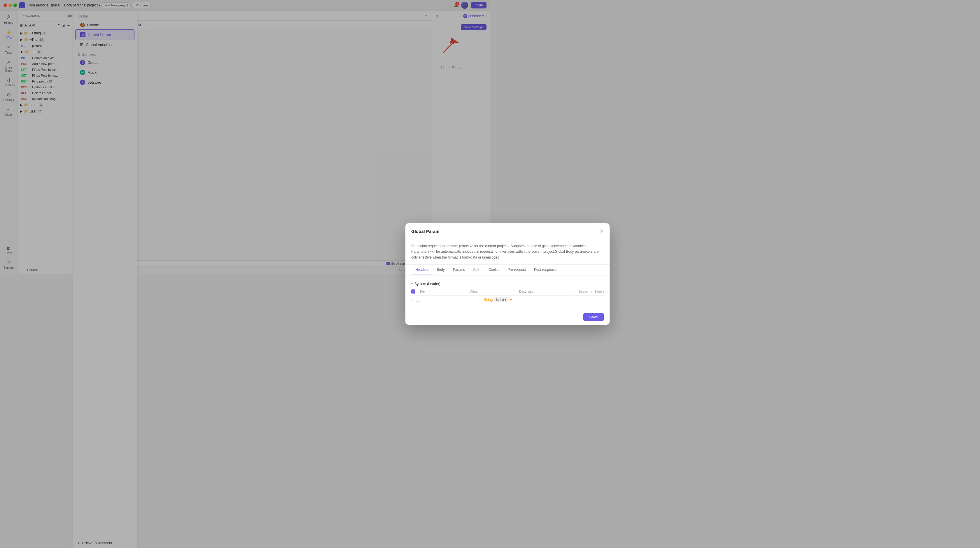 This screenshot has width=980, height=548. I want to click on modal-header: Global Param ✕, so click(448, 231).